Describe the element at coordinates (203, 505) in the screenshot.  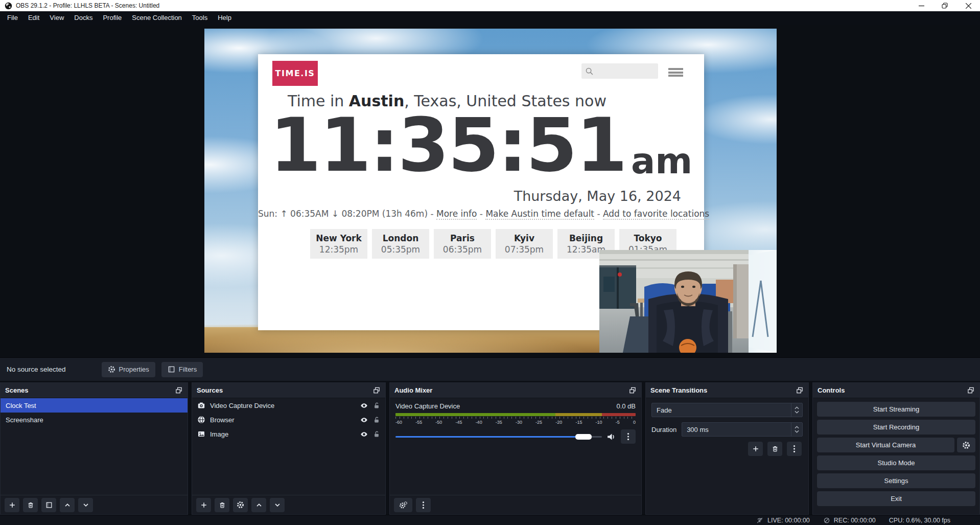
I see `add-source-button` at that location.